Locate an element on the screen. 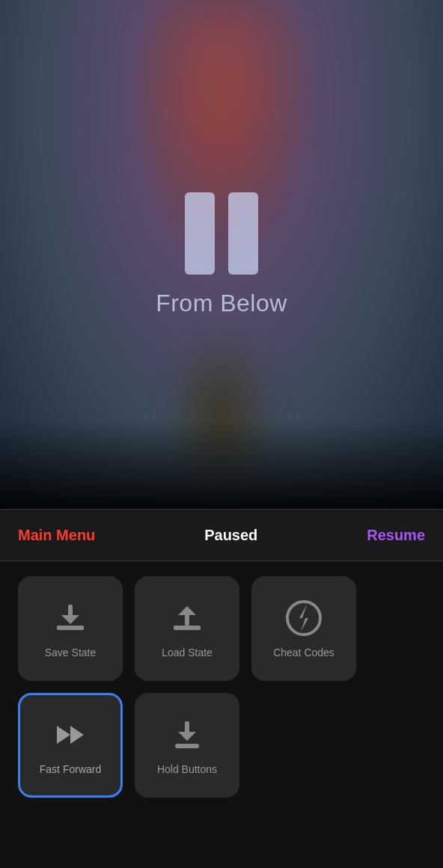 The image size is (443, 868). save-state-icon is located at coordinates (70, 618).